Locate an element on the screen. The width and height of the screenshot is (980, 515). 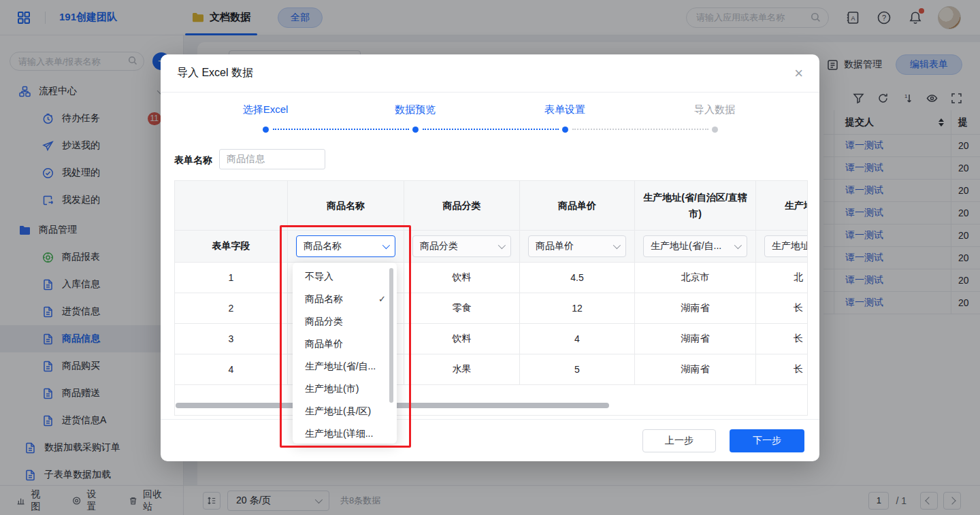
dropdown-scrollbar is located at coordinates (391, 335).